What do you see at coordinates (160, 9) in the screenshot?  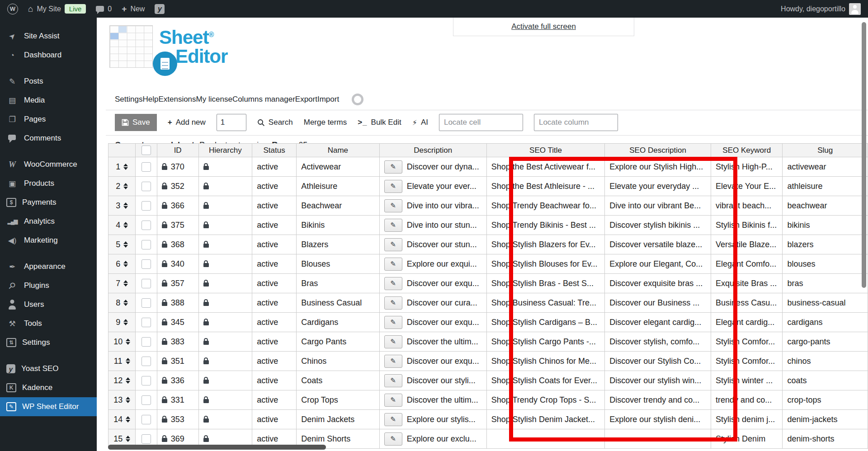 I see `yoast-admin-button: y` at bounding box center [160, 9].